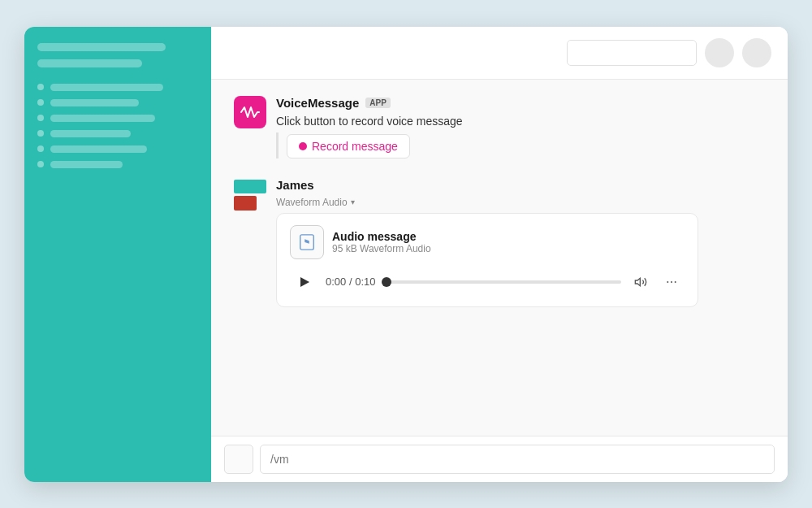  I want to click on audio-file-icon, so click(307, 242).